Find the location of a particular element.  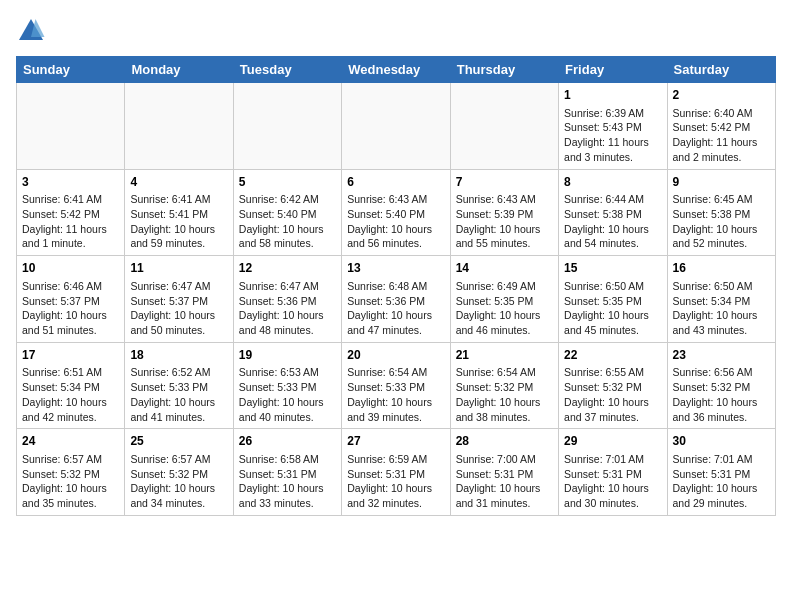

day-info: Sunrise: 6:50 AM Sunset: 5:34 PM Dayligh… is located at coordinates (722, 308).